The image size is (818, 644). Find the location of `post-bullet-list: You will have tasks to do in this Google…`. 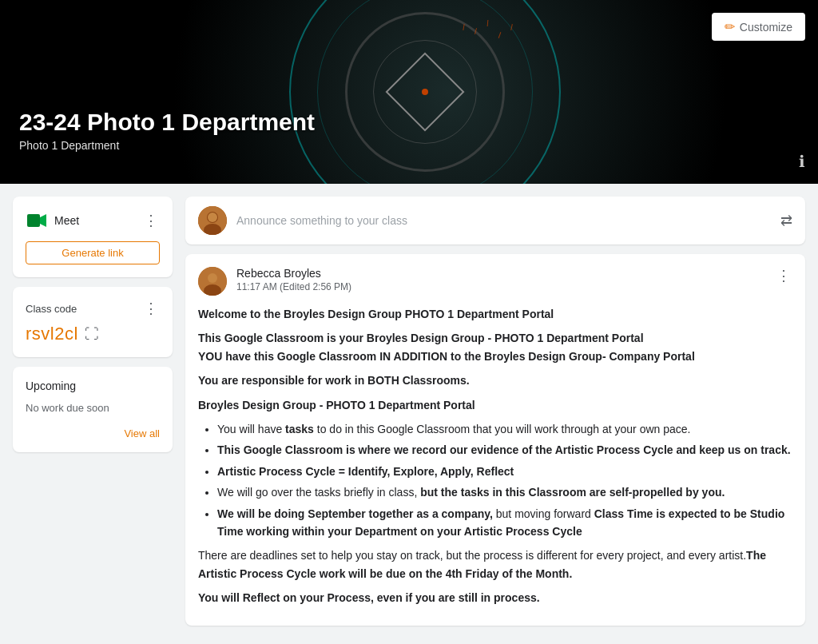

post-bullet-list: You will have tasks to do in this Google… is located at coordinates (505, 480).